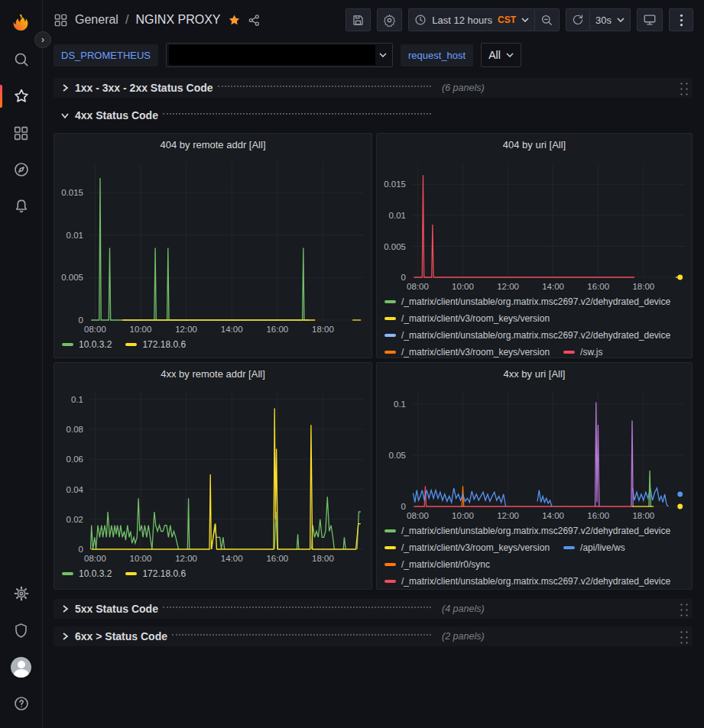  What do you see at coordinates (72, 193) in the screenshot?
I see `svg-text: 0.015` at bounding box center [72, 193].